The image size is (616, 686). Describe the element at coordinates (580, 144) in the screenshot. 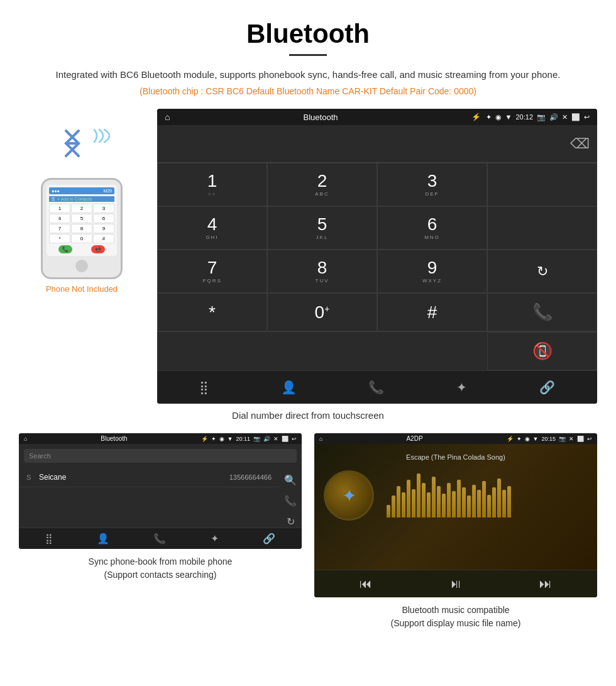

I see `delete-button: ⌫` at that location.